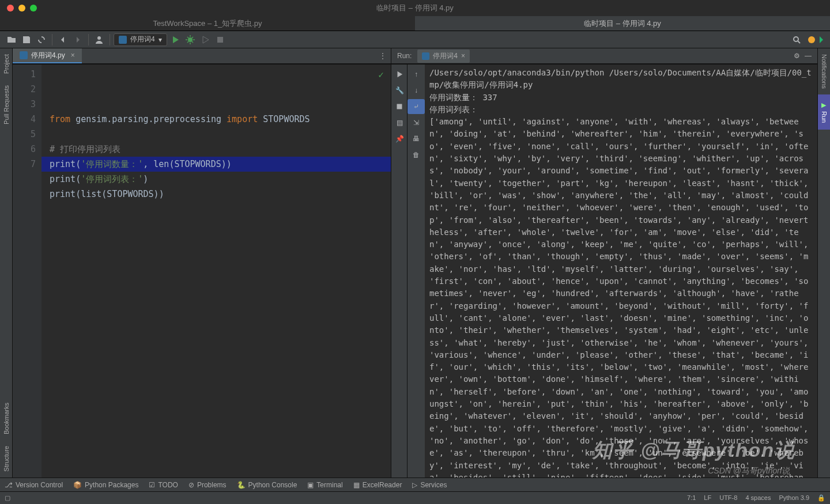 The image size is (830, 504). Describe the element at coordinates (48, 55) in the screenshot. I see `editor-tab-label: 停用词4.py` at that location.